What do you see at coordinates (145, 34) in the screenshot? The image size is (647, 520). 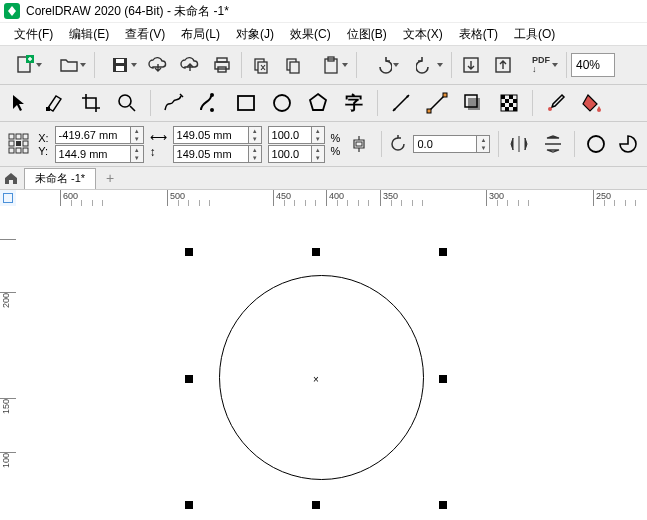 I see `menu-view: 查看(V)` at bounding box center [145, 34].